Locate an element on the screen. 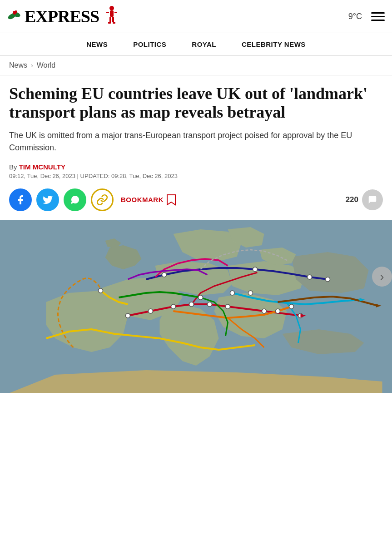 This screenshot has height=545, width=392. comments-count: 220 is located at coordinates (352, 200).